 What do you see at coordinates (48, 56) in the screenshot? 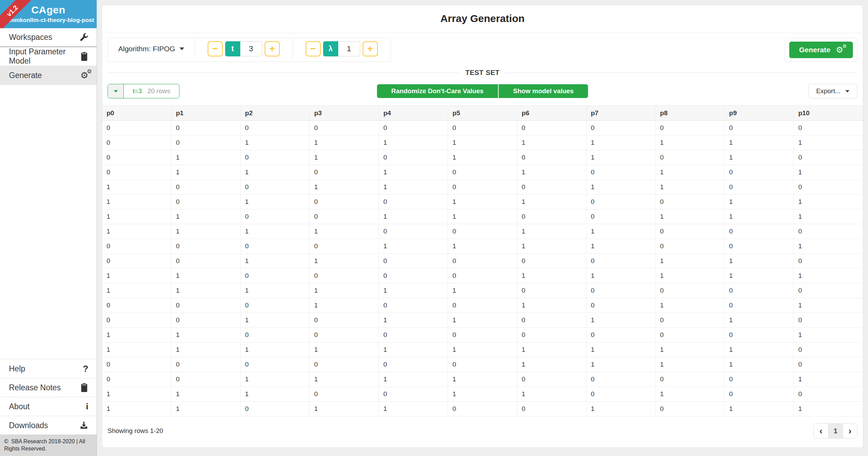
I see `sidebar-item-input-parameter-model: Input Parameter Model` at bounding box center [48, 56].